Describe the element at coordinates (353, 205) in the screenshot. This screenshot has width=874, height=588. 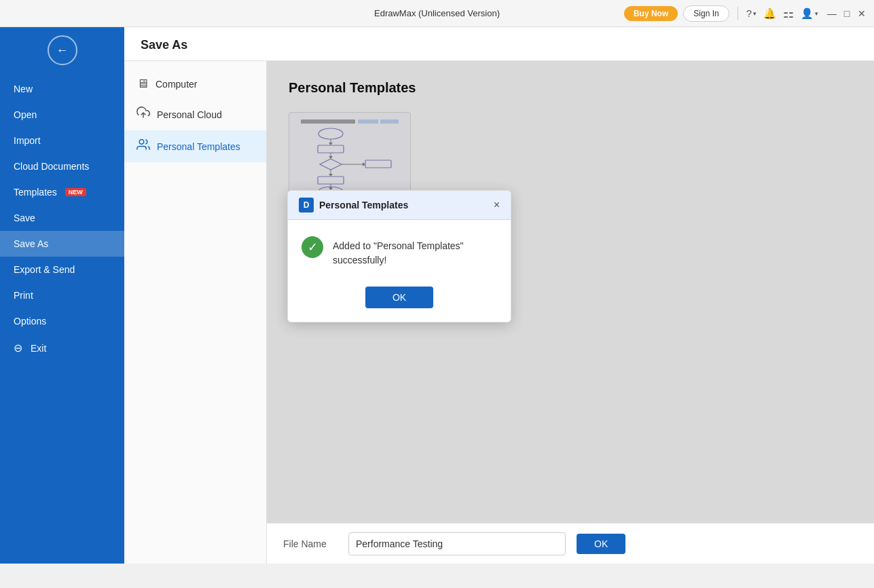
I see `modal-header-title: D Personal Templates` at that location.